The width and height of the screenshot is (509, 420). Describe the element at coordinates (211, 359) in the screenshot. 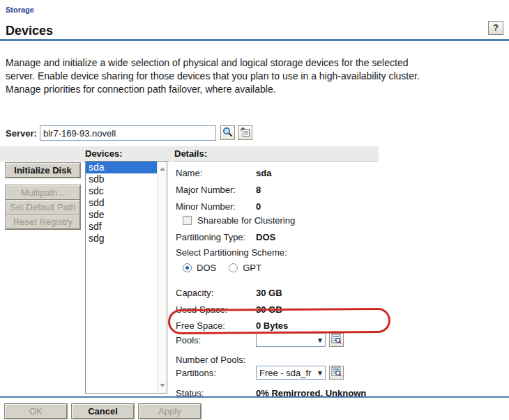

I see `number-of-pools-label: Number of Pools:` at that location.